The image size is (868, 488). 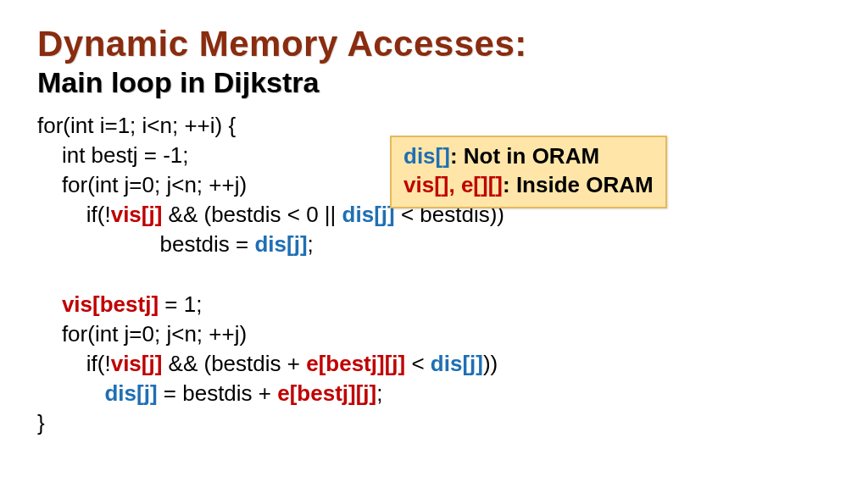 What do you see at coordinates (180, 304) in the screenshot?
I see `code-text: = 1;` at bounding box center [180, 304].